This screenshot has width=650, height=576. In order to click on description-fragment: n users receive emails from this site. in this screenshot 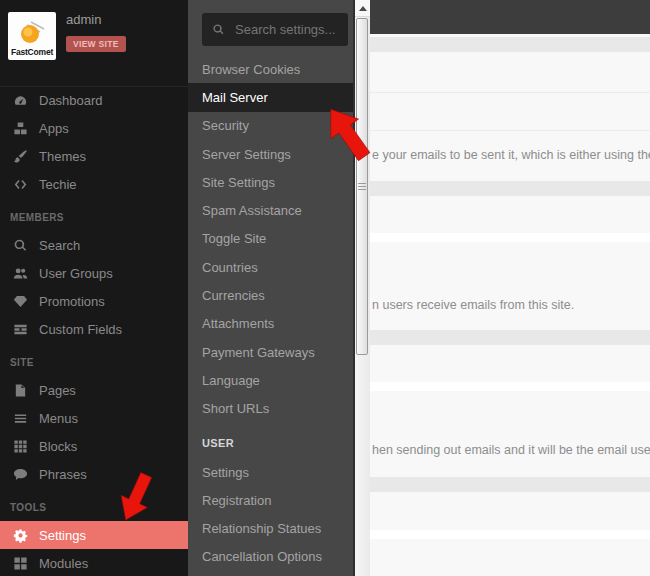, I will do `click(473, 305)`.